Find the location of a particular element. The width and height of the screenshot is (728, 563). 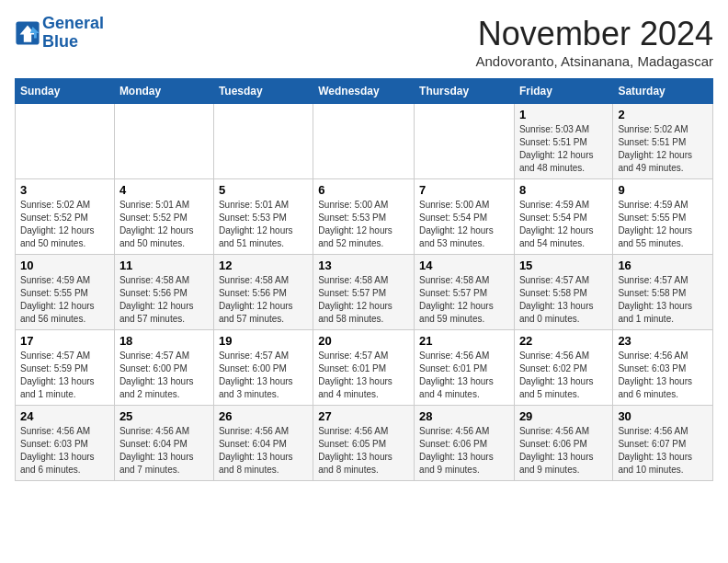

day-info: Sunrise: 4:56 AM Sunset: 6:01 PM Dayligh… is located at coordinates (464, 375).